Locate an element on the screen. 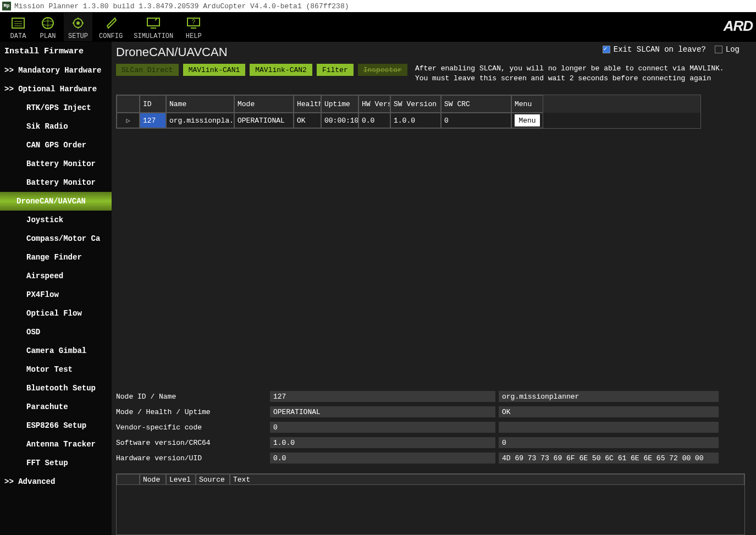 This screenshot has height=535, width=756. col-health-header: Health is located at coordinates (307, 104).